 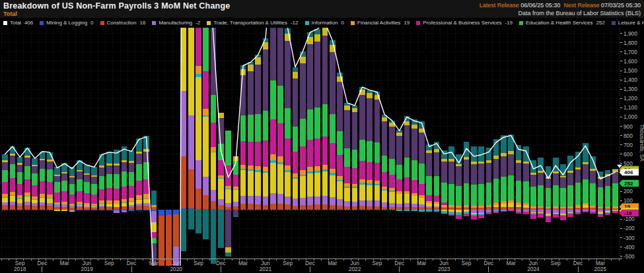 I want to click on axis-badge-label: 406, so click(x=629, y=173).